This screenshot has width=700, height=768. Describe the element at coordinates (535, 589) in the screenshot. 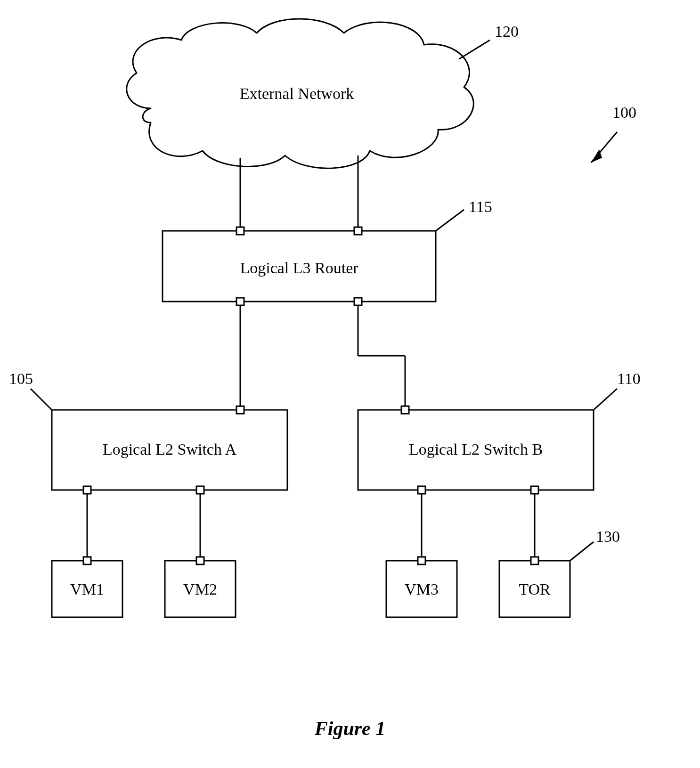

I see `tor-label: TOR` at that location.